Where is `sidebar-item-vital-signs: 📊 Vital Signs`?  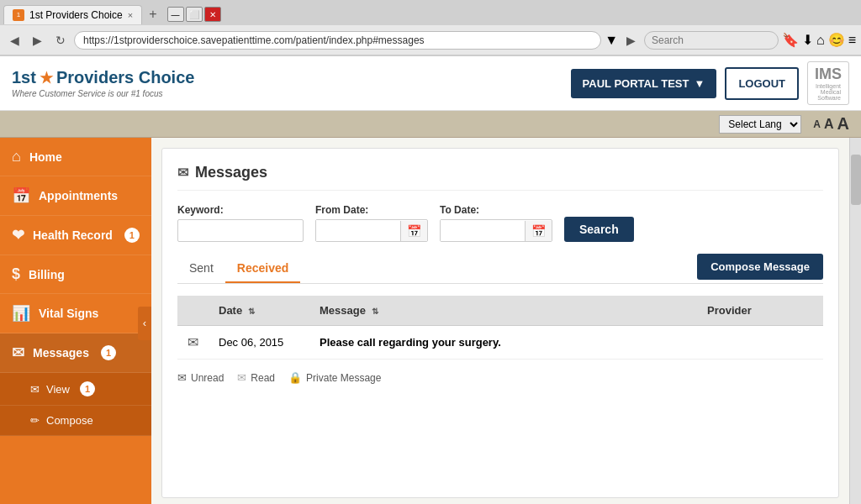
sidebar-item-vital-signs: 📊 Vital Signs is located at coordinates (76, 314).